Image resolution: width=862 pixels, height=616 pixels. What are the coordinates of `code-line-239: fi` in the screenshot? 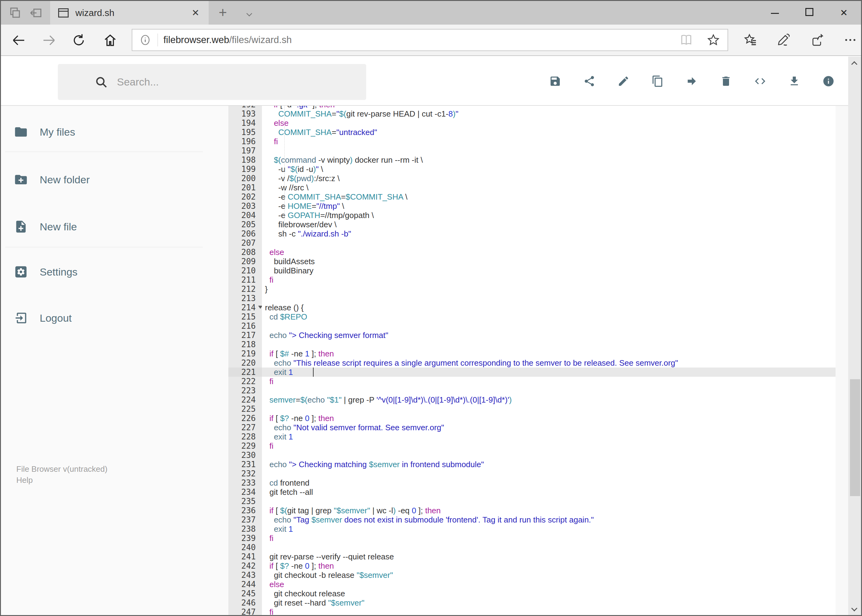 It's located at (549, 538).